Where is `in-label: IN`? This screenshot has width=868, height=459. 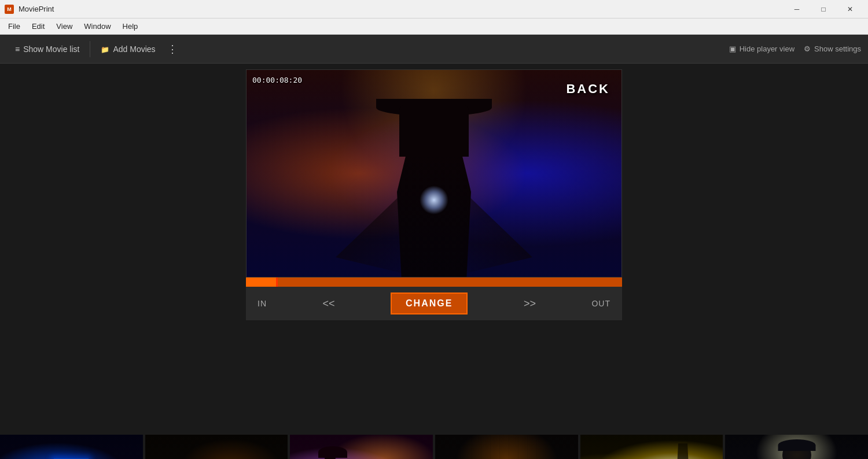
in-label: IN is located at coordinates (262, 303).